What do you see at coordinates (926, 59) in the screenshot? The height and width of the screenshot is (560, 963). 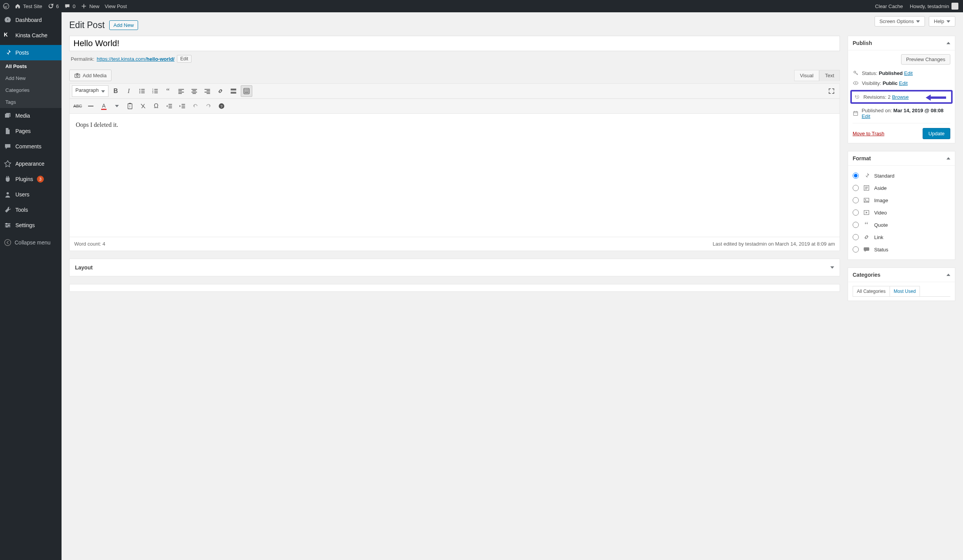 I see `preview-changes-button: Preview Changes` at bounding box center [926, 59].